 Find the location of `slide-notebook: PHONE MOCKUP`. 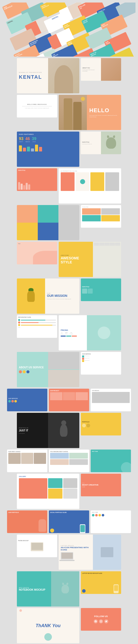

slide-notebook: PHONE MOCKUP is located at coordinates (37, 546).